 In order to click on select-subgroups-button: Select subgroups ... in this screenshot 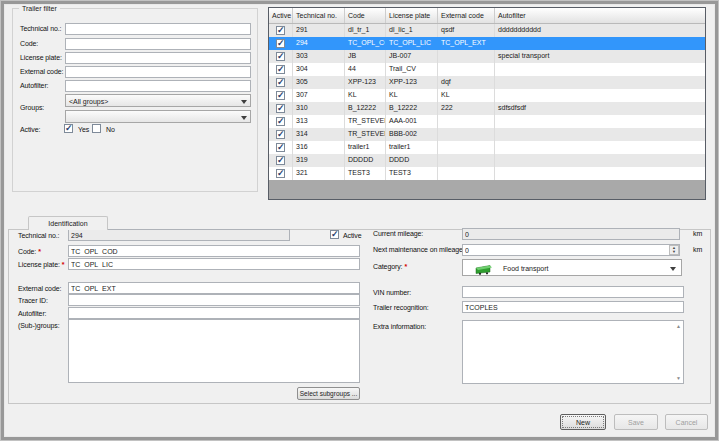, I will do `click(328, 394)`.